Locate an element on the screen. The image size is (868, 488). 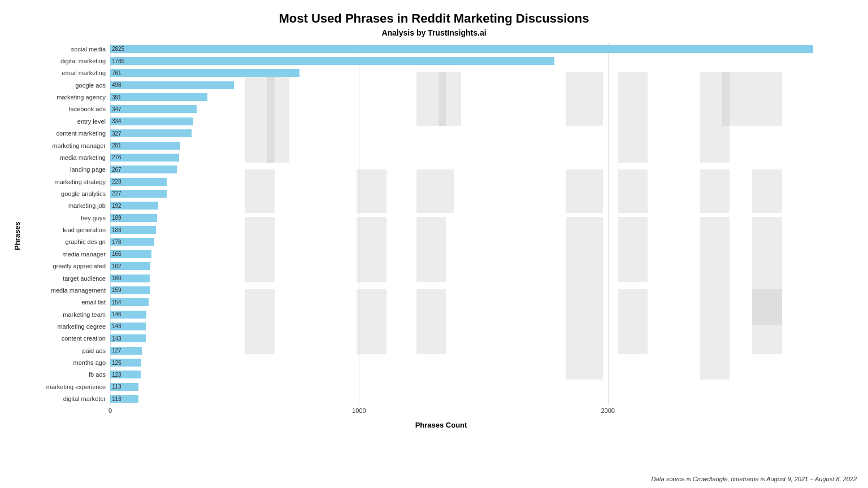
bar-row: 178 is located at coordinates (484, 242).